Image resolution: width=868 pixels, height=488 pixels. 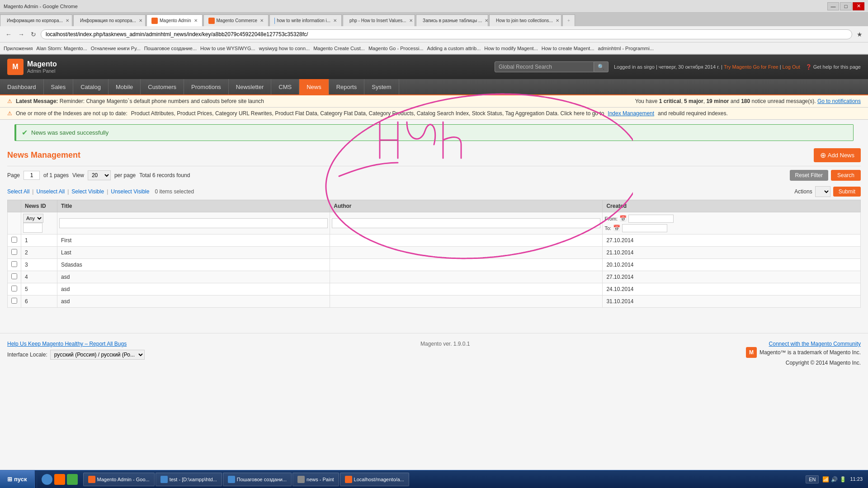 I want to click on tab-close-7: ✕, so click(x=486, y=21).